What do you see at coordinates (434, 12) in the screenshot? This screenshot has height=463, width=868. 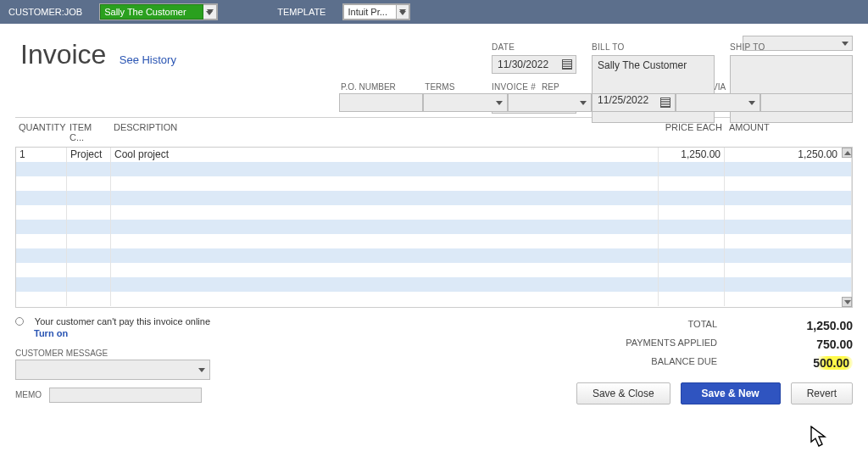 I see `top-bar: CUSTOMER:JOB Sally The Customer TEMPLATE…` at bounding box center [434, 12].